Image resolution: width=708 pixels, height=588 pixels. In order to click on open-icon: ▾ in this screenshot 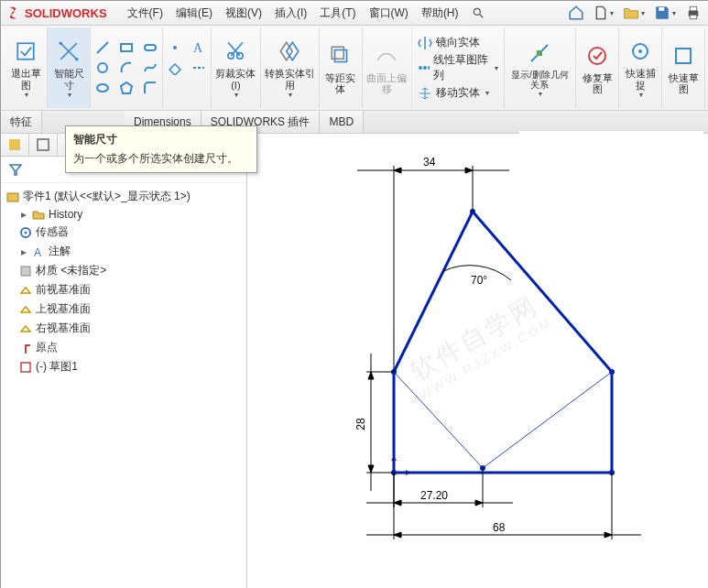, I will do `click(634, 13)`.